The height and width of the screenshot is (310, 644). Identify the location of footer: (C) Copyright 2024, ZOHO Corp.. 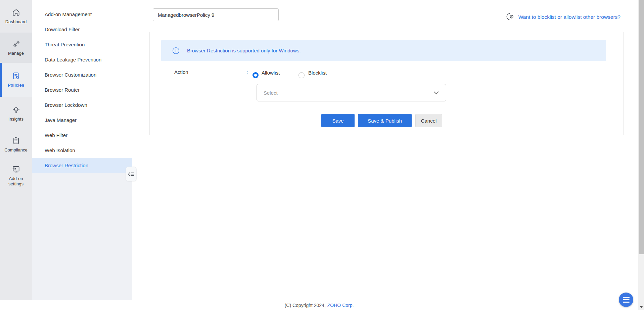
(319, 305).